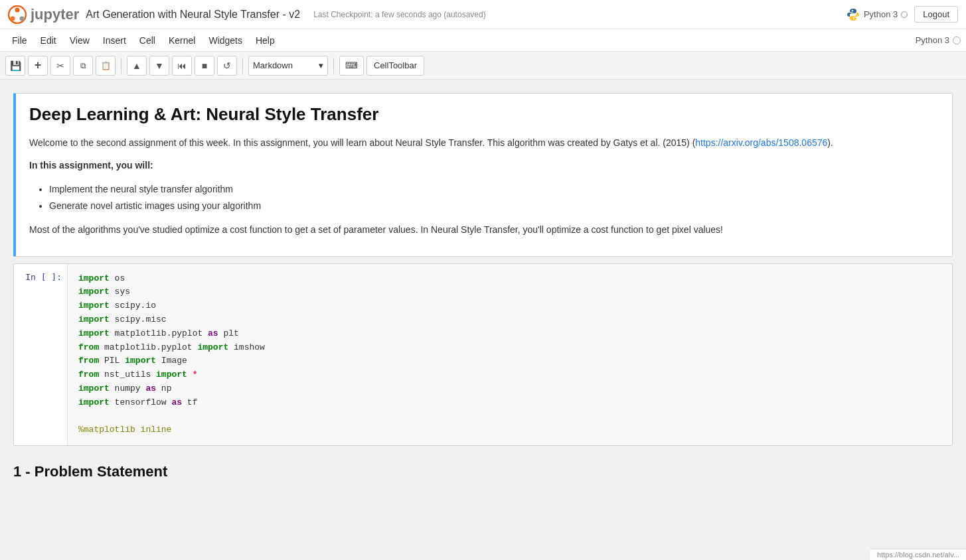 This screenshot has width=966, height=560. What do you see at coordinates (510, 320) in the screenshot?
I see `code-line: import scipy.misc` at bounding box center [510, 320].